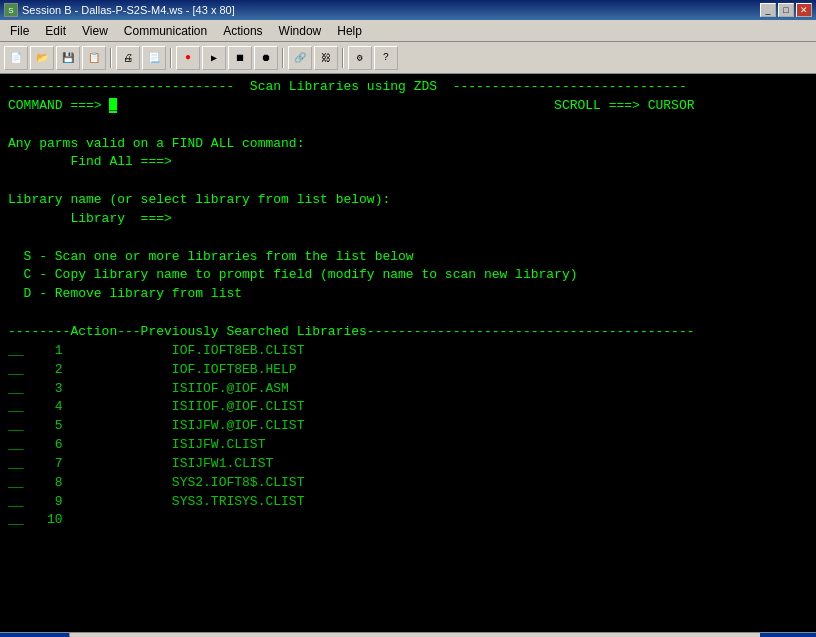 The height and width of the screenshot is (637, 816). What do you see at coordinates (408, 390) in the screenshot?
I see `lib-row-3: __ 3 ISIIOF.@IOF.ASM` at bounding box center [408, 390].